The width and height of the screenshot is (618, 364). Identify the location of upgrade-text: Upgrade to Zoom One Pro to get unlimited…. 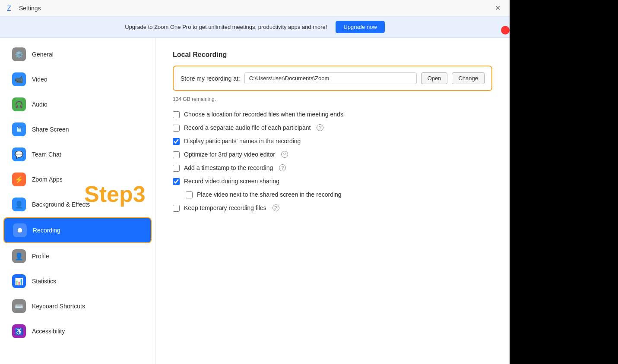
(226, 27).